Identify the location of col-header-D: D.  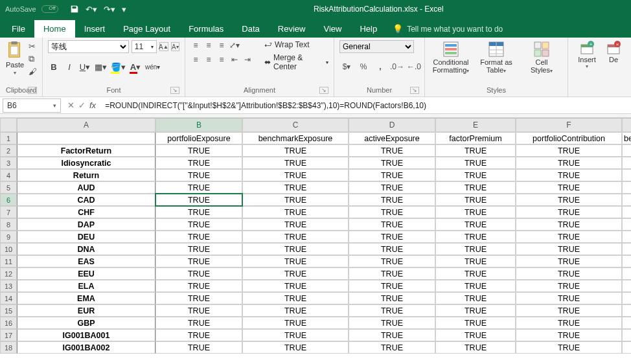
(392, 125).